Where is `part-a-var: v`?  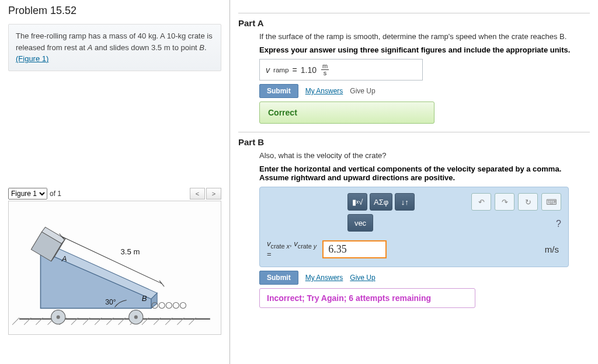
part-a-var: v is located at coordinates (267, 70).